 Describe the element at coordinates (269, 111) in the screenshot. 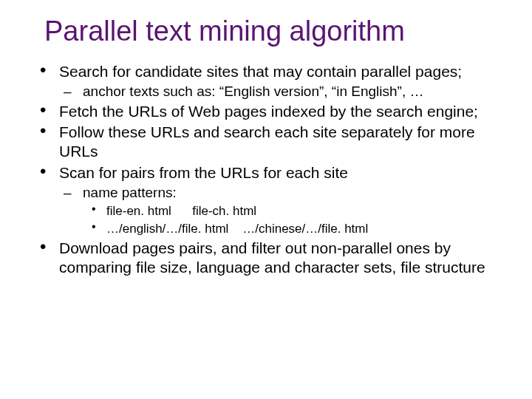

I see `bullet-text: Fetch the URLs of Web pages indexed by t…` at that location.